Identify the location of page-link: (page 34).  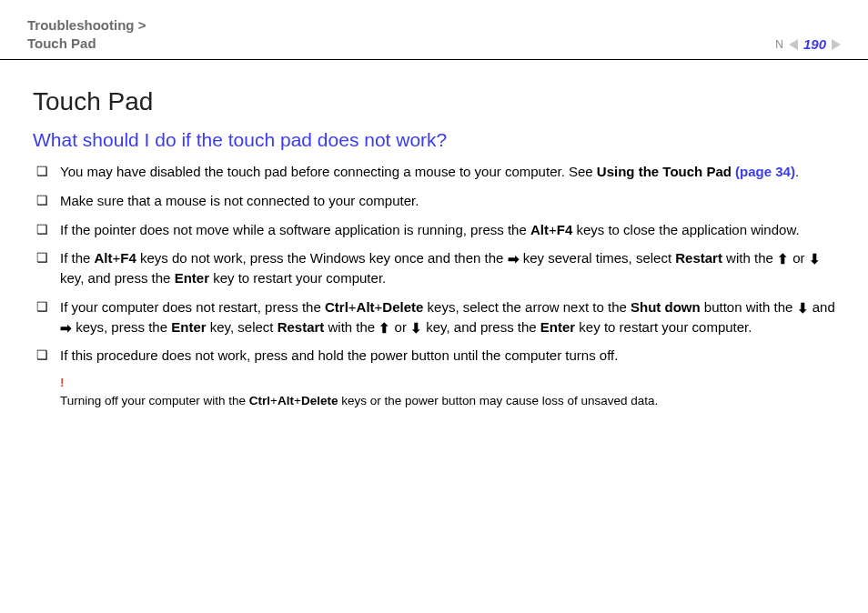
(765, 171).